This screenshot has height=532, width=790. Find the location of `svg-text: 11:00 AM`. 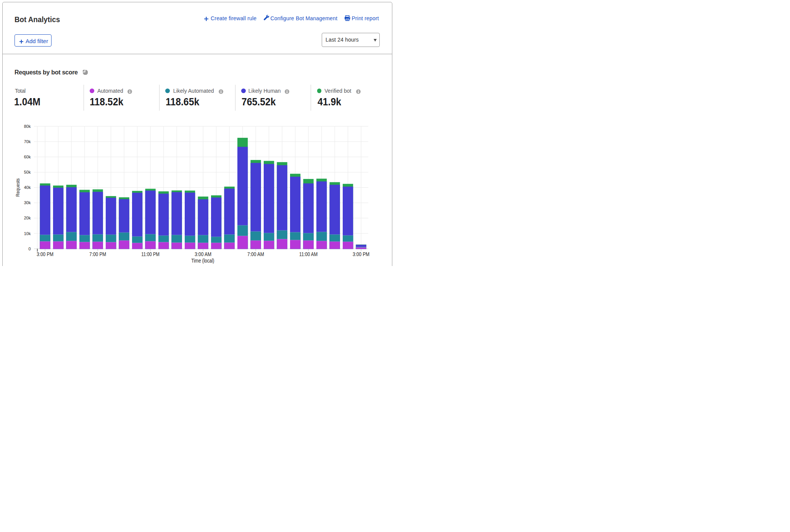

svg-text: 11:00 AM is located at coordinates (308, 254).